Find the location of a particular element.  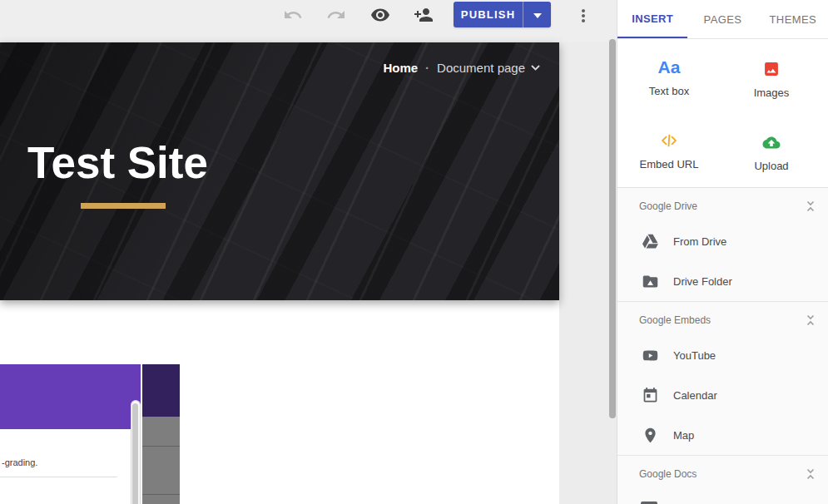

embed-scrollbar-thumb is located at coordinates (135, 454).